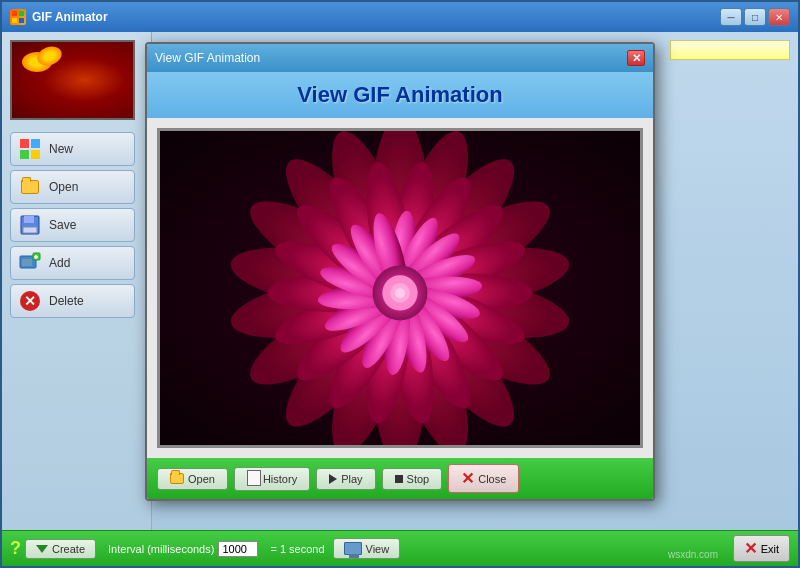  Describe the element at coordinates (731, 17) in the screenshot. I see `minimize-button: ─` at that location.